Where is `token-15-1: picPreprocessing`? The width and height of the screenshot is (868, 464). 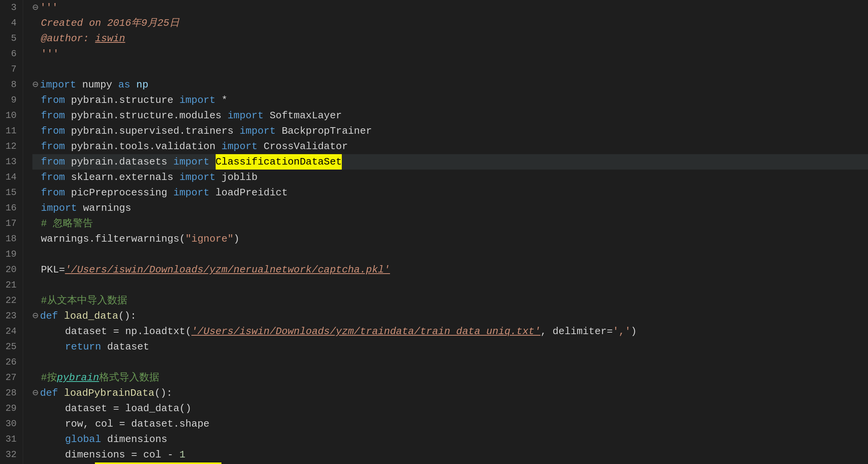 token-15-1: picPreprocessing is located at coordinates (119, 193).